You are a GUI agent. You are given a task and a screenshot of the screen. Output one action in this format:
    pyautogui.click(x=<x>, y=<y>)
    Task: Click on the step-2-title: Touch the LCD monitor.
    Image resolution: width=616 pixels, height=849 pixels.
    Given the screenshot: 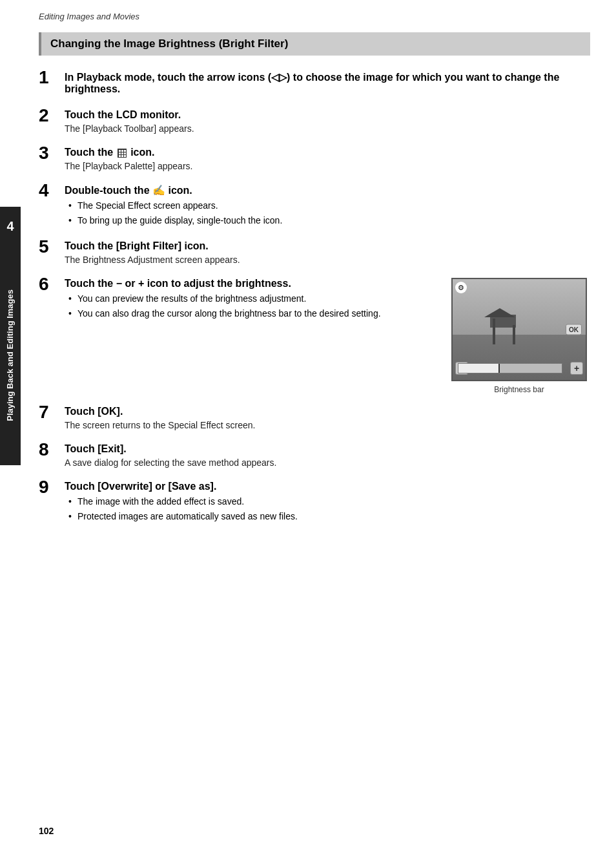 What is the action you would take?
    pyautogui.click(x=327, y=115)
    